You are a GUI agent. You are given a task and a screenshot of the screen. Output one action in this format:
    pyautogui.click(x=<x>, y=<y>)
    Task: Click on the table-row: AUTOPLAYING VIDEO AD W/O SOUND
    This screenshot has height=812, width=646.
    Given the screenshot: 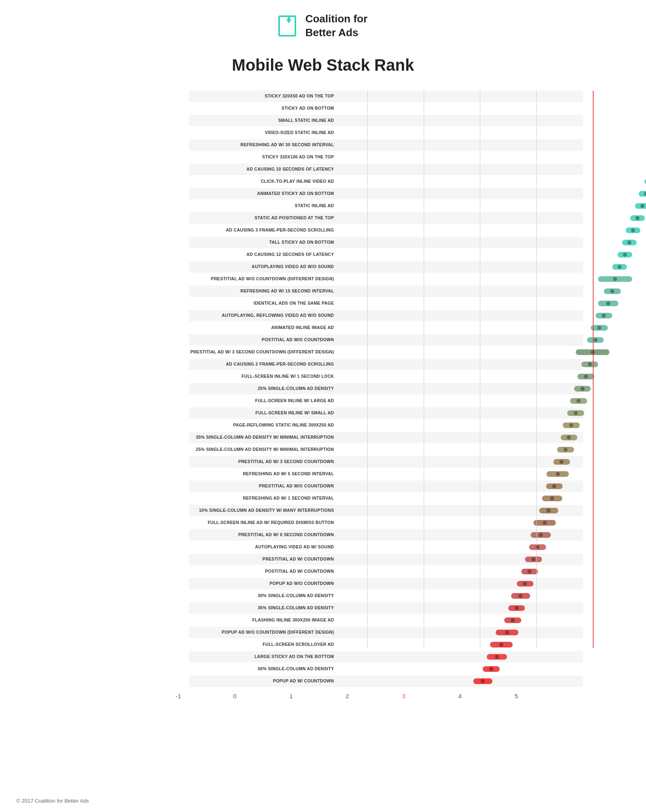 What is the action you would take?
    pyautogui.click(x=386, y=267)
    